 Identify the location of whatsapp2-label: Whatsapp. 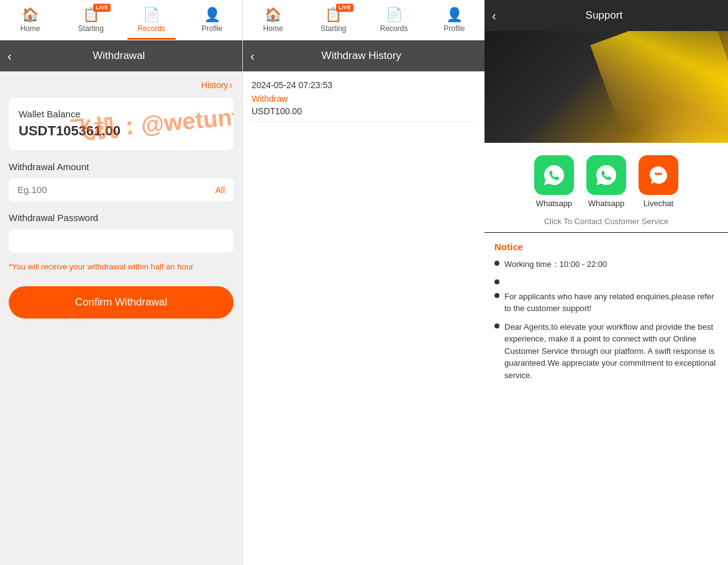
(606, 204).